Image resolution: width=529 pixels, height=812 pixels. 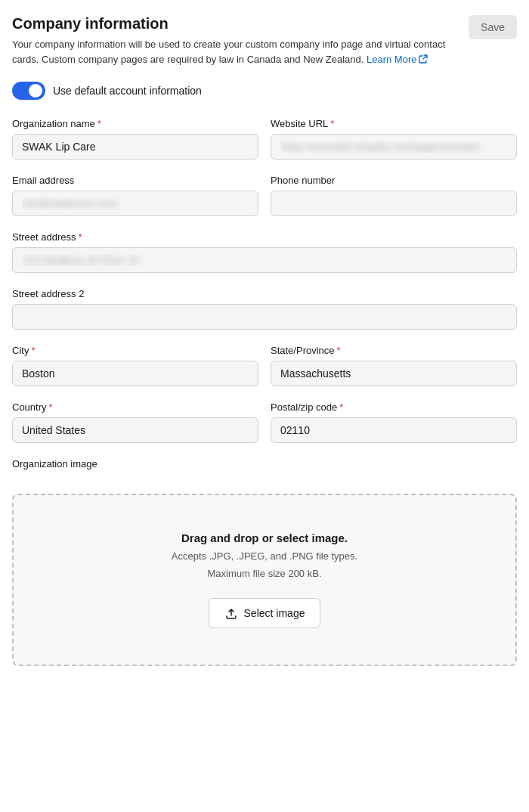 I want to click on org-name-input, so click(x=135, y=147).